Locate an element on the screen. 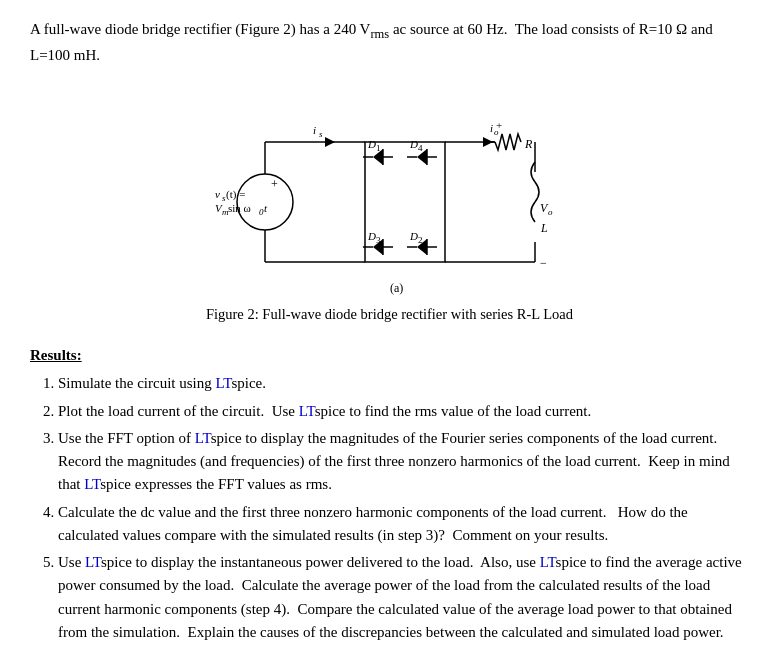  svg-text: s is located at coordinates (321, 134).